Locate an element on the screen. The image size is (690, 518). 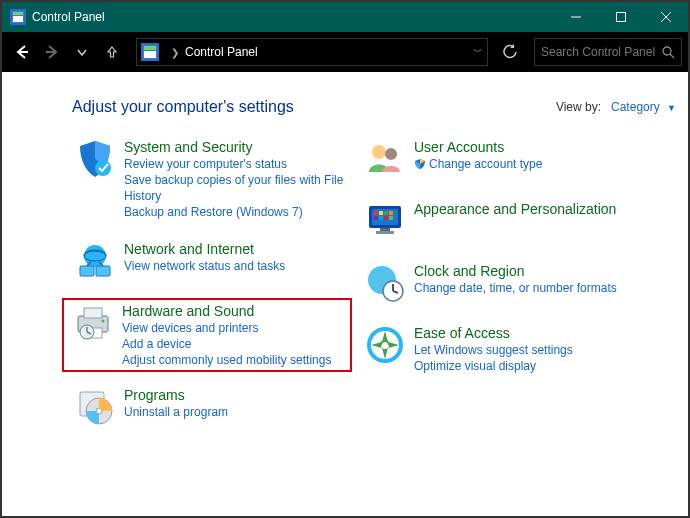
category-sub-link: Adjust commonly used mobility settings is located at coordinates (226, 360).